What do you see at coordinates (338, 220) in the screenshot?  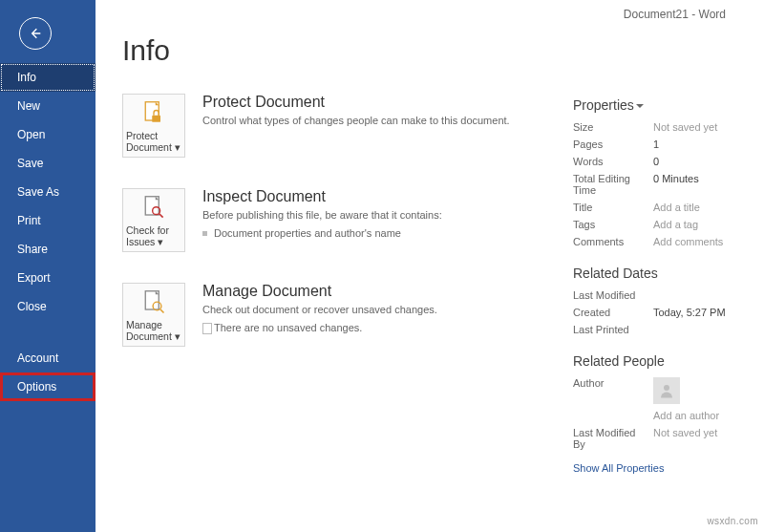 I see `section-inspect: Check for Issues ▾ Inspect Document Befo…` at bounding box center [338, 220].